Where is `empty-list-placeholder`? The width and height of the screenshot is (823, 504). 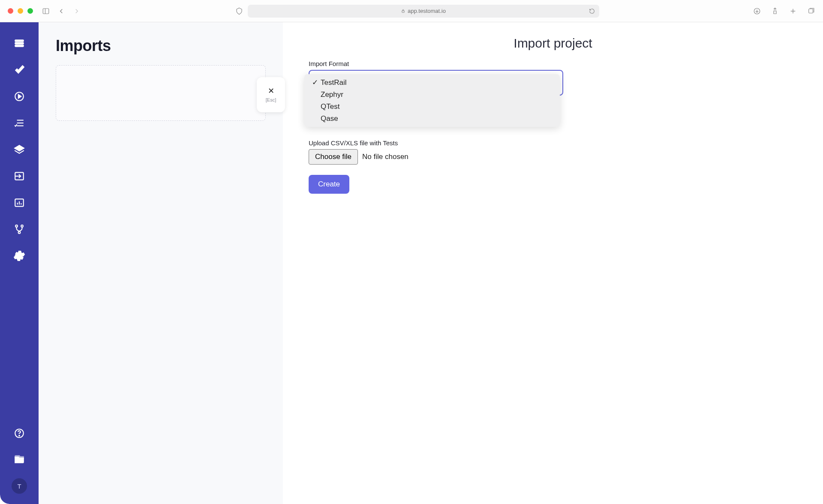 empty-list-placeholder is located at coordinates (161, 93).